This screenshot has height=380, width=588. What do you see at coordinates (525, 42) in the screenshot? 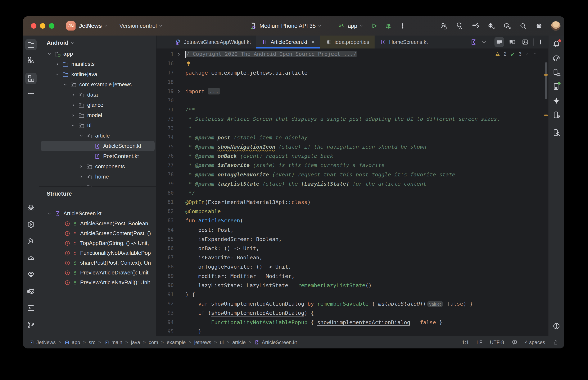
I see `design-view-button` at bounding box center [525, 42].